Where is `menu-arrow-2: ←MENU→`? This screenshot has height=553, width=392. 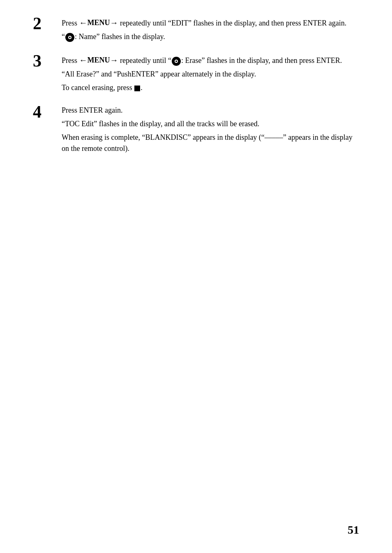
menu-arrow-2: ←MENU→ is located at coordinates (99, 23).